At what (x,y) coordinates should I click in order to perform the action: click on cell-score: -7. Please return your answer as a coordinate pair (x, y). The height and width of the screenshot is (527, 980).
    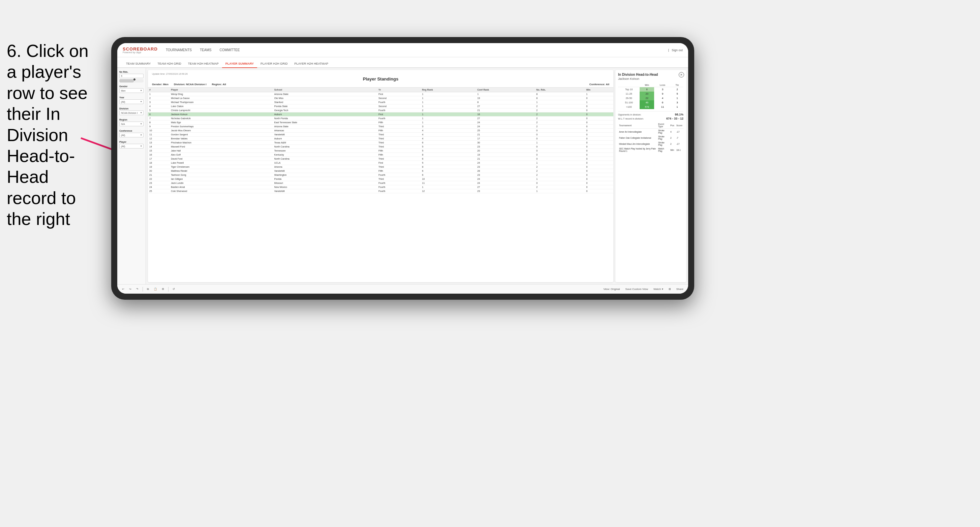
    Looking at the image, I should click on (679, 138).